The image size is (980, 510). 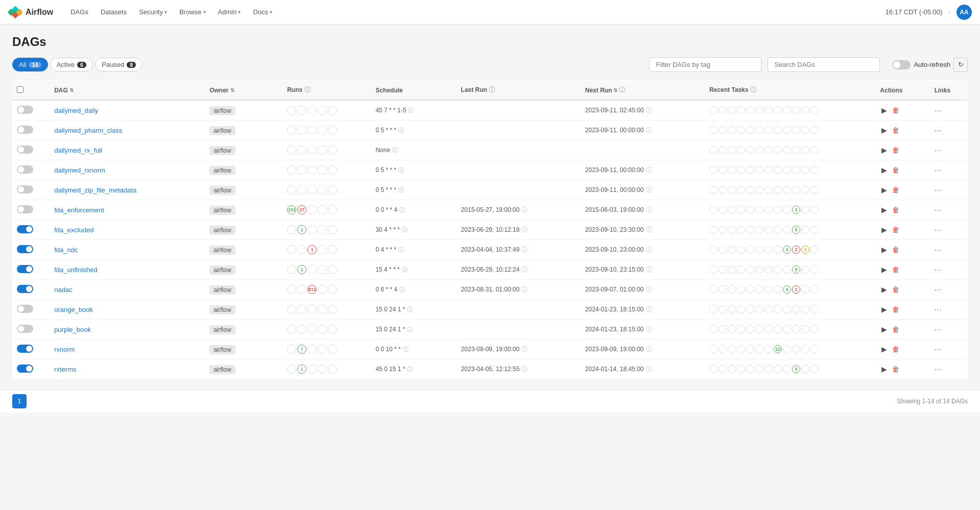 What do you see at coordinates (230, 12) in the screenshot?
I see `nav-admin: Admin ▾` at bounding box center [230, 12].